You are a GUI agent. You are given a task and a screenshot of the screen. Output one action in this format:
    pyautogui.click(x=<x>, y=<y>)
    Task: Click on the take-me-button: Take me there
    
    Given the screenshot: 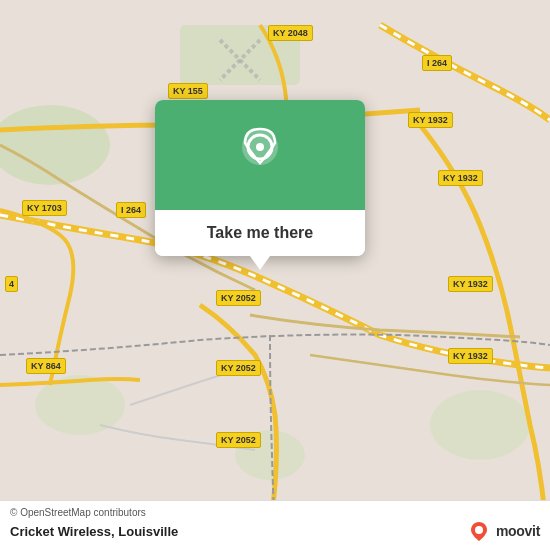 What is the action you would take?
    pyautogui.click(x=260, y=233)
    